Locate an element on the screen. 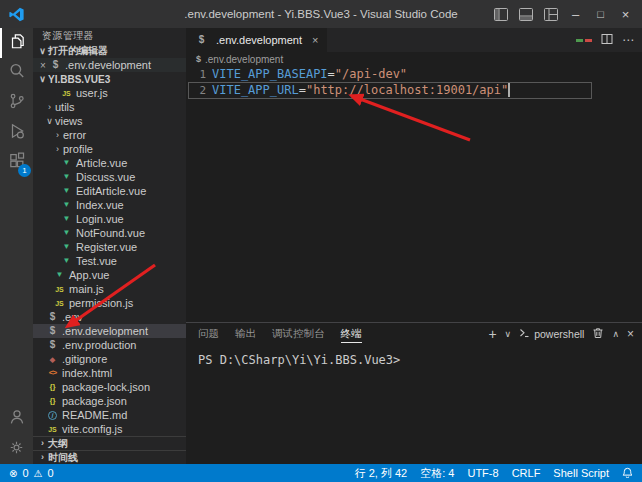 The width and height of the screenshot is (642, 482). split-editor-icon is located at coordinates (607, 40).